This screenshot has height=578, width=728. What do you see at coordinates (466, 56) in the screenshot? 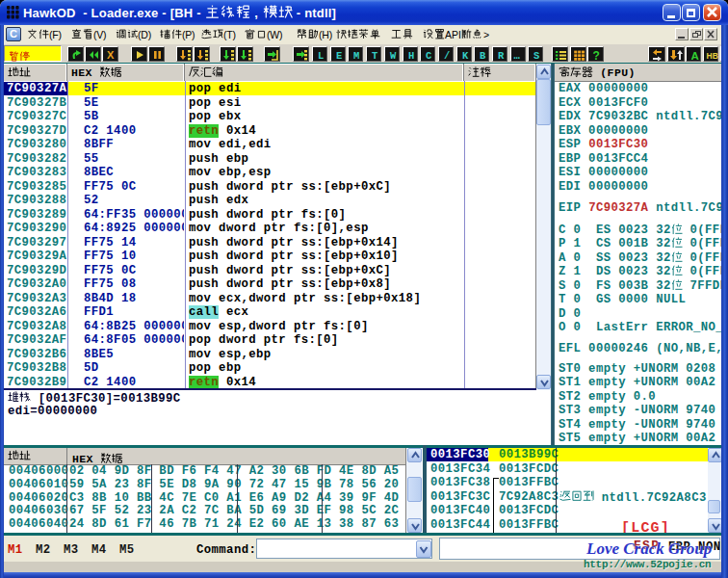
I see `svg-text: K` at bounding box center [466, 56].